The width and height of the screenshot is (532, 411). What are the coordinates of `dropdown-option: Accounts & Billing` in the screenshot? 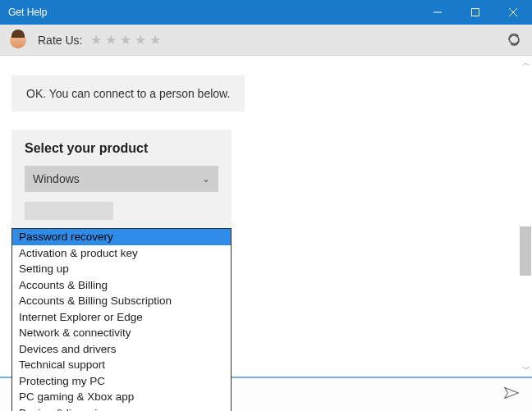 It's located at (122, 285).